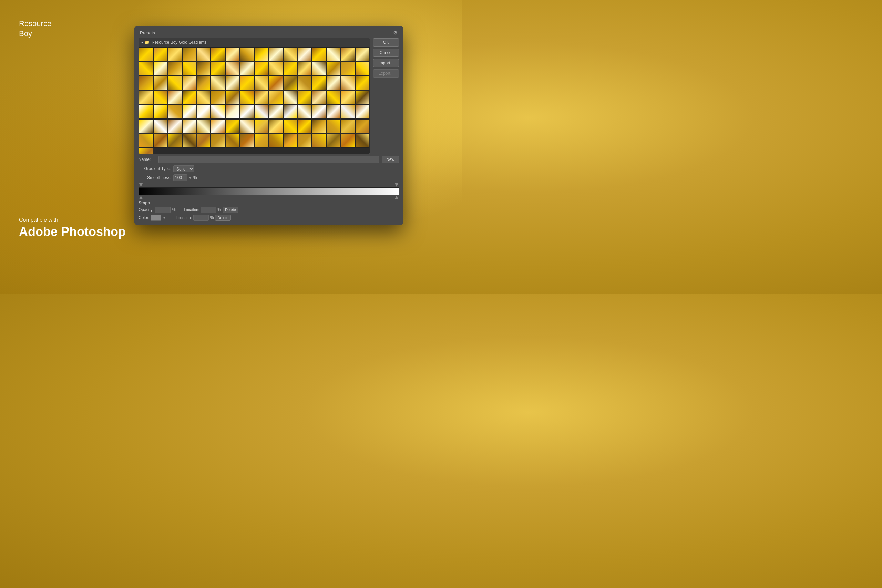 Image resolution: width=882 pixels, height=588 pixels. Describe the element at coordinates (201, 218) in the screenshot. I see `color-location-input` at that location.